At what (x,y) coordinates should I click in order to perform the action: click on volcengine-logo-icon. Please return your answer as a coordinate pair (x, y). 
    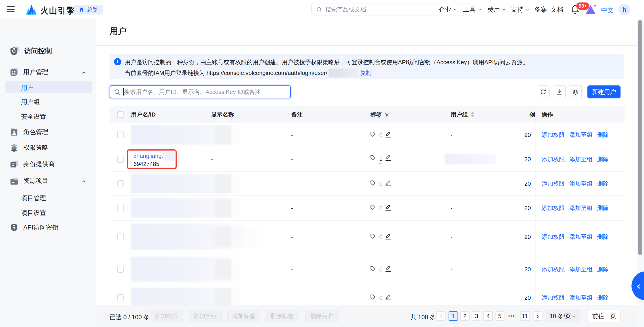
    Looking at the image, I should click on (32, 10).